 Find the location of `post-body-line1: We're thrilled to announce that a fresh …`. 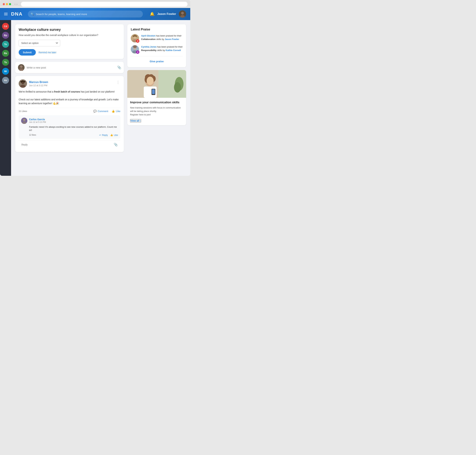

post-body-line1: We're thrilled to announce that a fresh … is located at coordinates (69, 92).